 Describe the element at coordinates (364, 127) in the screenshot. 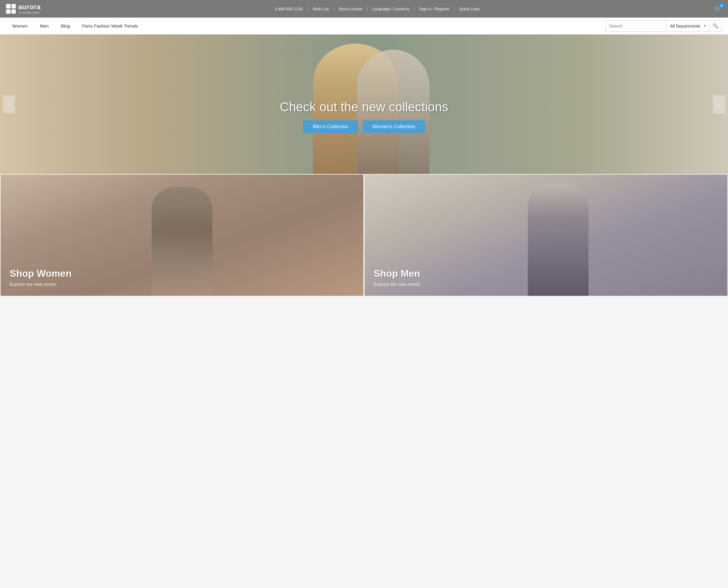

I see `hero-buttons: Men's Collection Women's Collection` at that location.